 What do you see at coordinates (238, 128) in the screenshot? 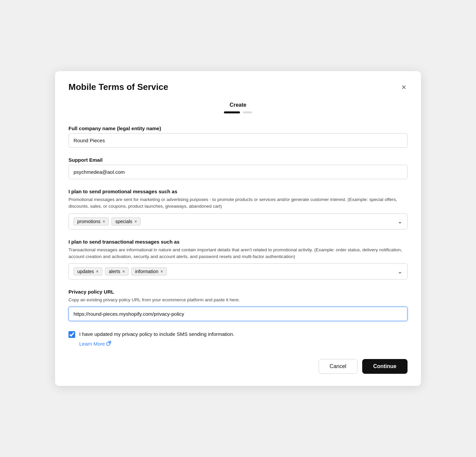
I see `company-name-label: Full company name (legal entity name)` at bounding box center [238, 128].